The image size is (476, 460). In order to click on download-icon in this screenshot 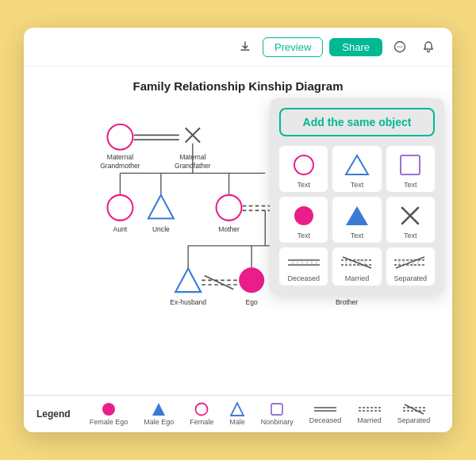, I will do `click(245, 47)`.